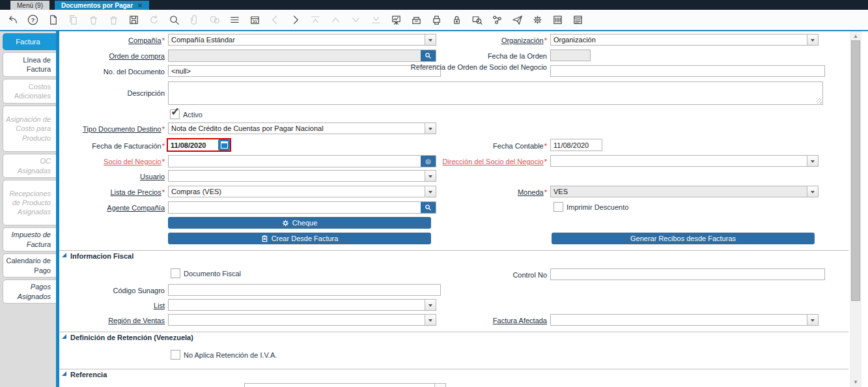  Describe the element at coordinates (477, 20) in the screenshot. I see `zoom-across-icon` at that location.